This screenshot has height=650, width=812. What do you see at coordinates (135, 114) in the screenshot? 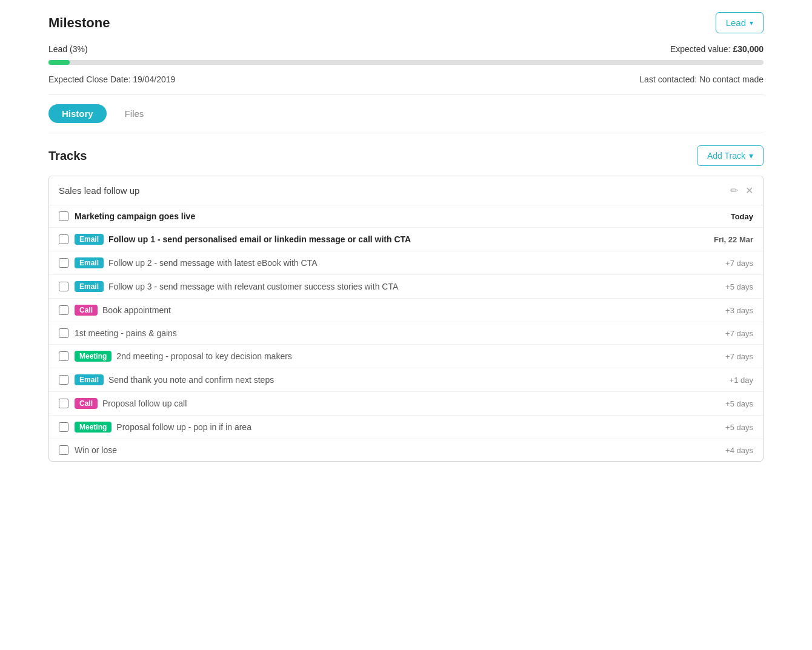
I see `tab-files: Files` at bounding box center [135, 114].